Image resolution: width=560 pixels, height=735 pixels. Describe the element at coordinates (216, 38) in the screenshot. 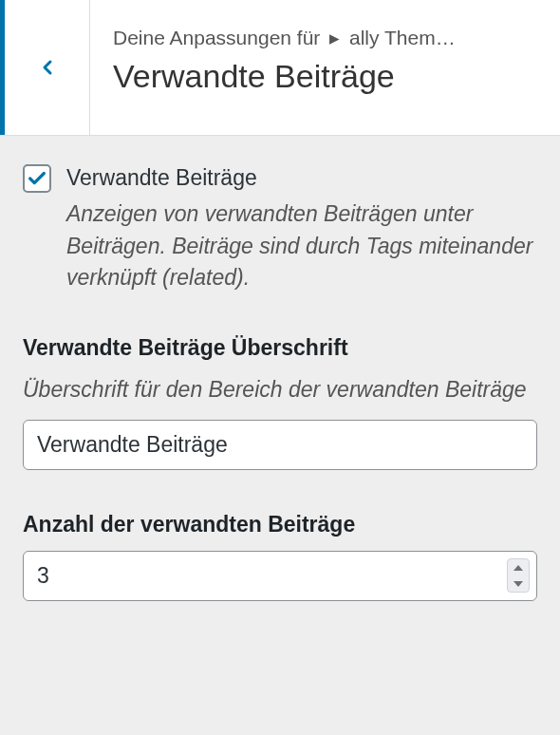

I see `breadcrumb-prefix: Deine Anpassungen für` at that location.